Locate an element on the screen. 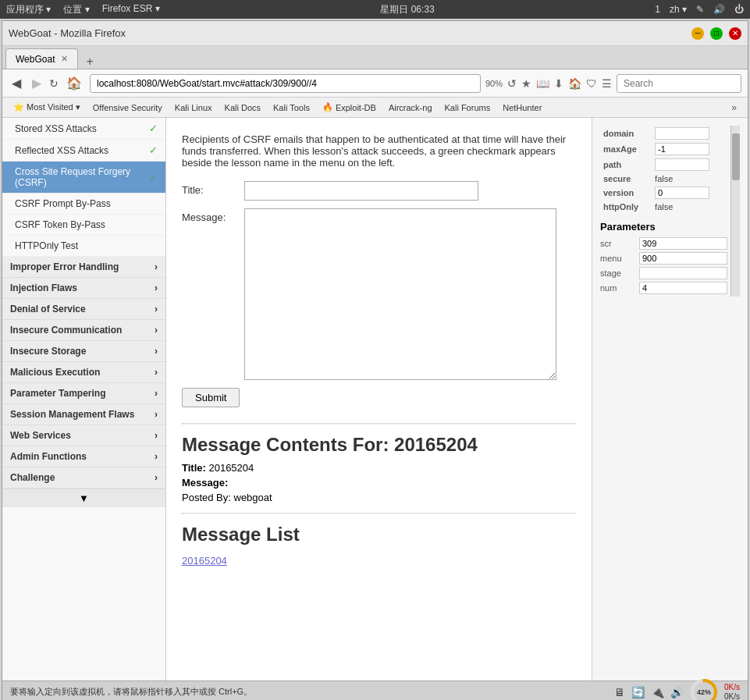 The width and height of the screenshot is (750, 700). home-icon: 🏠 is located at coordinates (574, 84).